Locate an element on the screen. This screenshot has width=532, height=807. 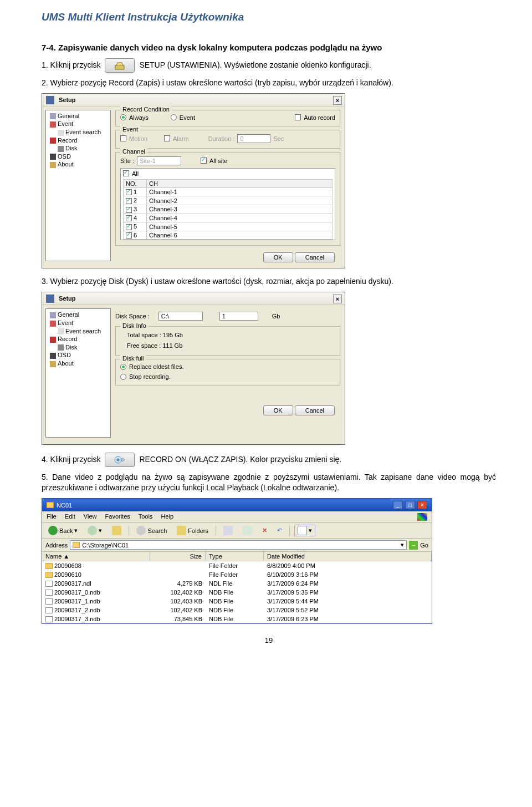
list-item: 20090317_1.ndb102,403 KBNDB File3/17/200… is located at coordinates (237, 601).